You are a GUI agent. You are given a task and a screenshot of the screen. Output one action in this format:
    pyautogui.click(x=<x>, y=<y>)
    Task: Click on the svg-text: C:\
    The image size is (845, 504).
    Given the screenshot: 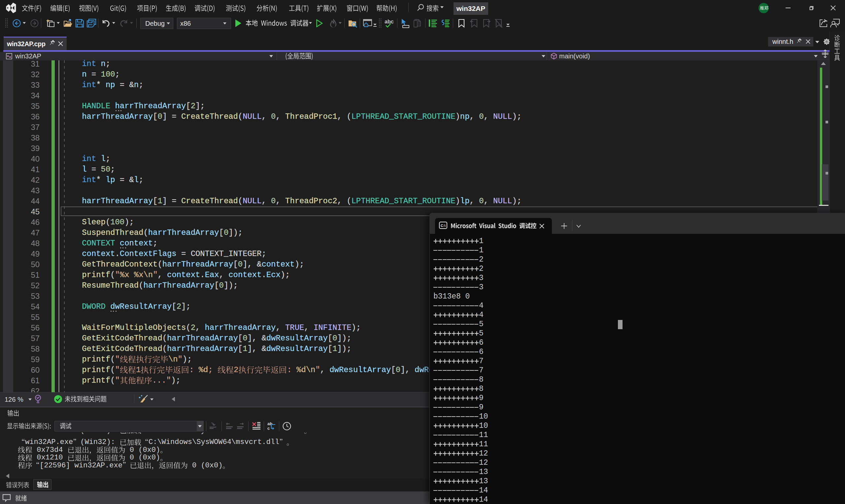 What is the action you would take?
    pyautogui.click(x=443, y=226)
    